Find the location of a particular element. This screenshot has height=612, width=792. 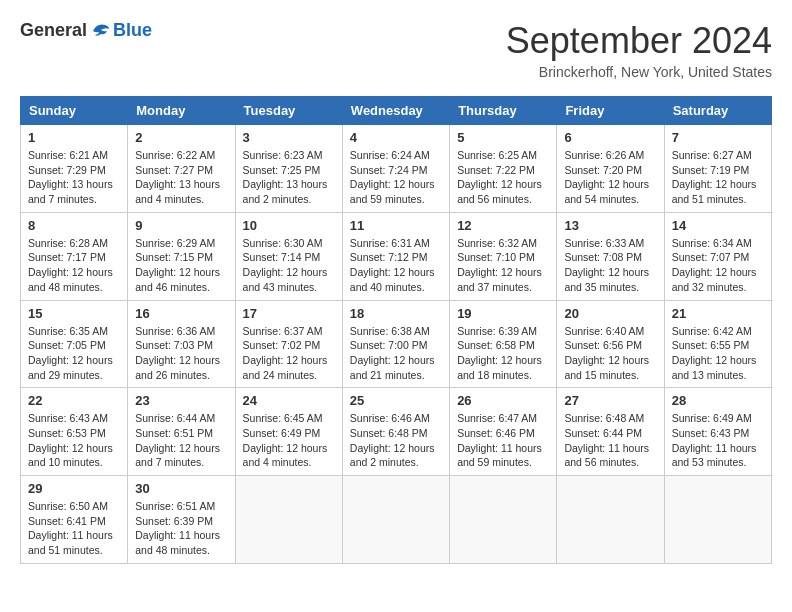

day-info: Sunrise: 6:22 AM Sunset: 7:27 PM Dayligh… is located at coordinates (181, 178).